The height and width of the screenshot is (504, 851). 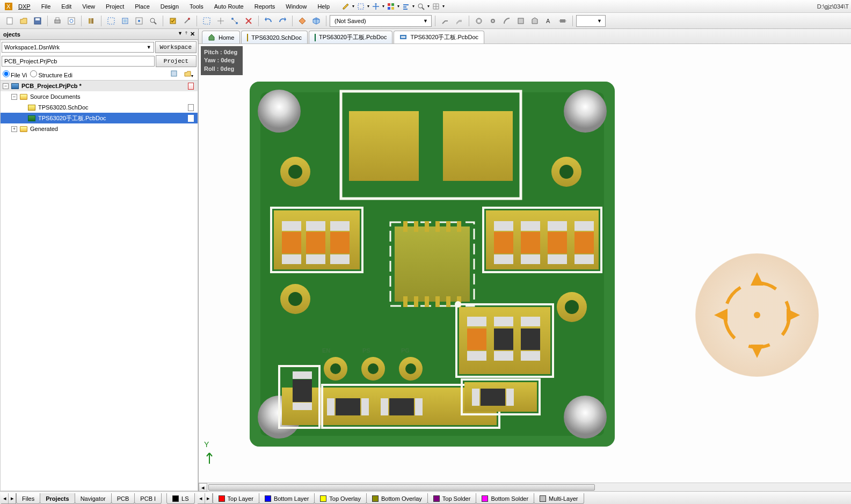 I want to click on layer-scroll-left: ◂, so click(x=201, y=499).